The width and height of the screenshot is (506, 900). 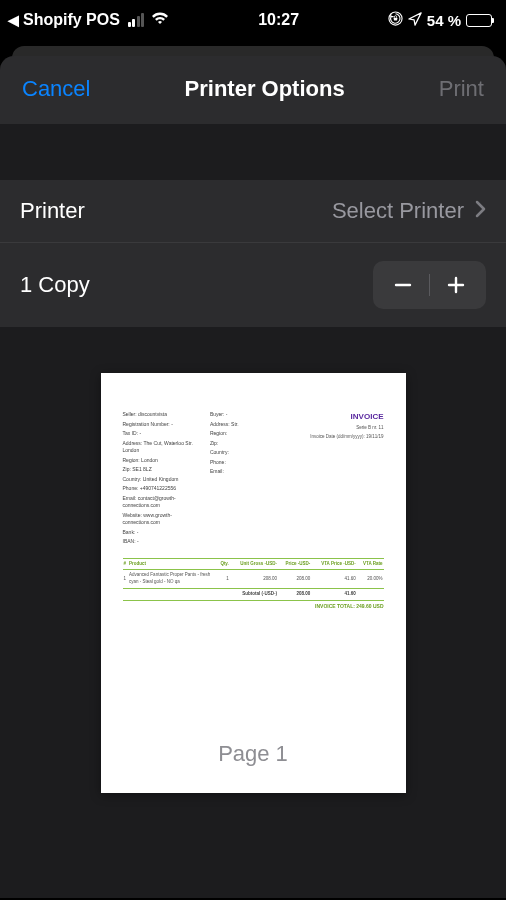 I want to click on section-spacer, so click(x=253, y=152).